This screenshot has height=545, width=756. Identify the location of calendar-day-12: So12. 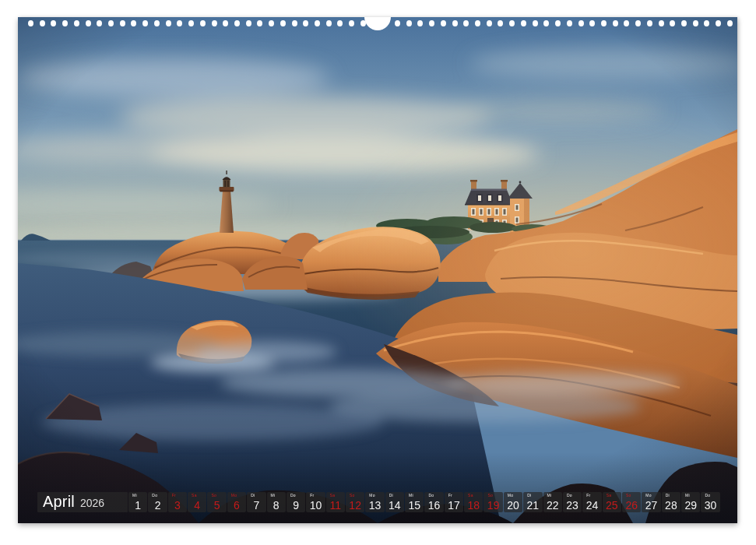
(355, 502).